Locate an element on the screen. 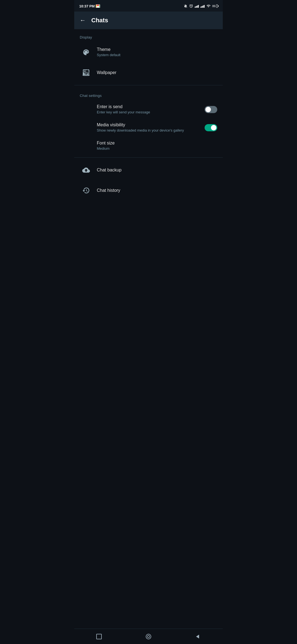 The height and width of the screenshot is (644, 297). enter-is-send-content: Enter is send Enter key will send your m… is located at coordinates (142, 110).